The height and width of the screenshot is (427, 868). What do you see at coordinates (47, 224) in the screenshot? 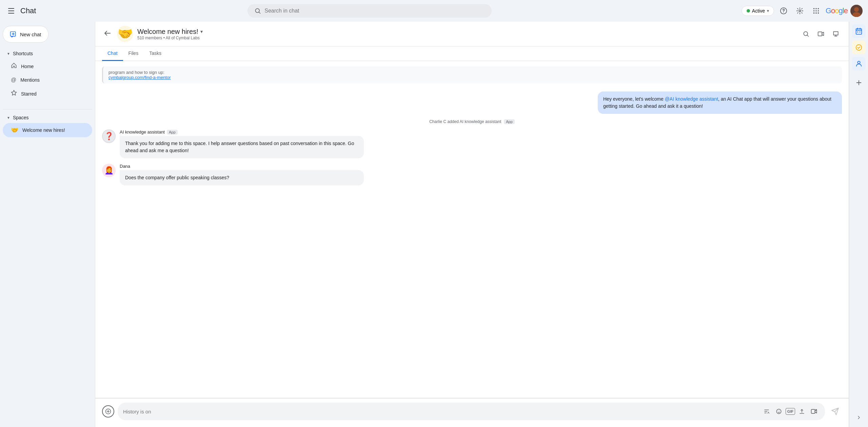
I see `sidebar: New chat ▼ Shortcuts Home @` at bounding box center [47, 224].